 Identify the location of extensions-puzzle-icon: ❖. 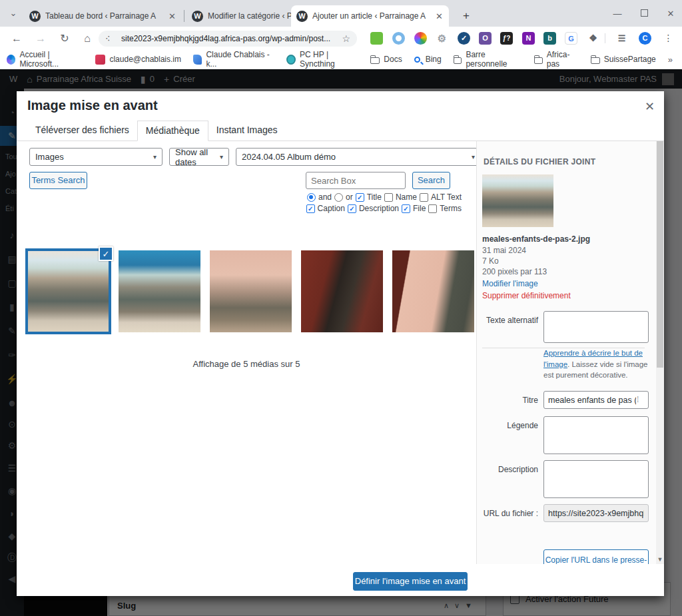
(593, 39).